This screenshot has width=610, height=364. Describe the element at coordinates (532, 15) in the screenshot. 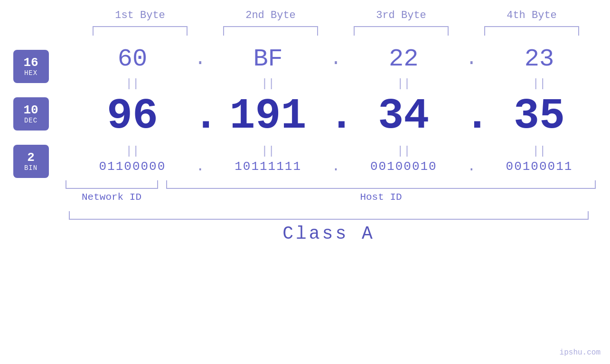

I see `byte-label-4: 4th Byte` at that location.